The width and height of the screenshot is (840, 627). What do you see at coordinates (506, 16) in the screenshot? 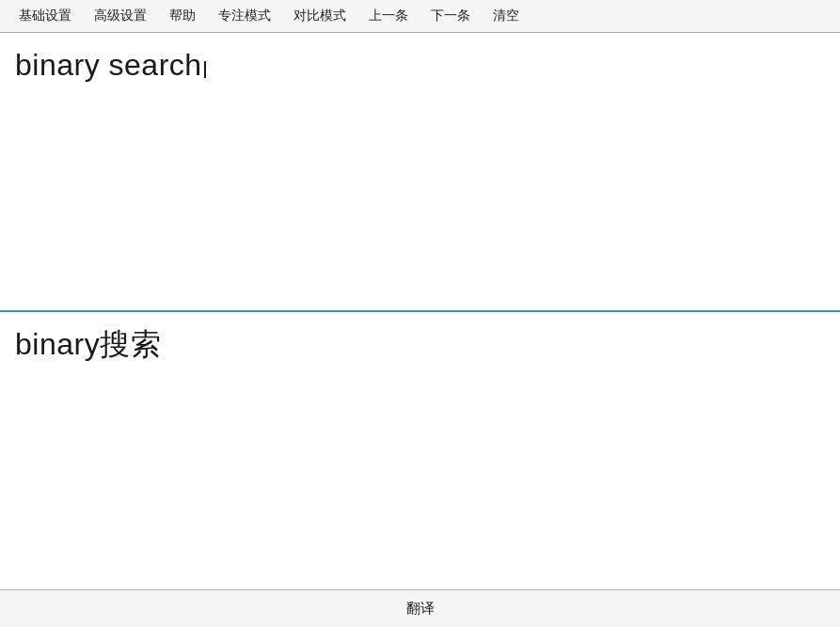
I see `menu-item-clear: 清空` at bounding box center [506, 16].